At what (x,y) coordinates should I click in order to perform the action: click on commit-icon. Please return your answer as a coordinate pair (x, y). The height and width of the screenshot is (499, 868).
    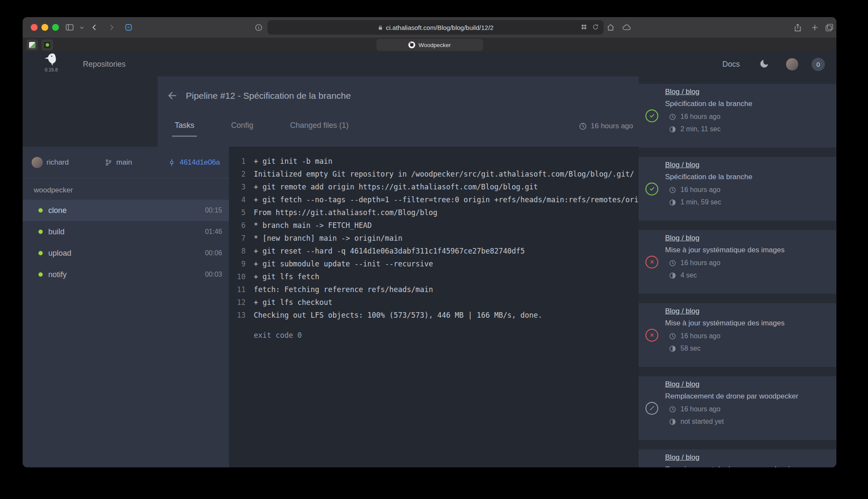
    Looking at the image, I should click on (172, 162).